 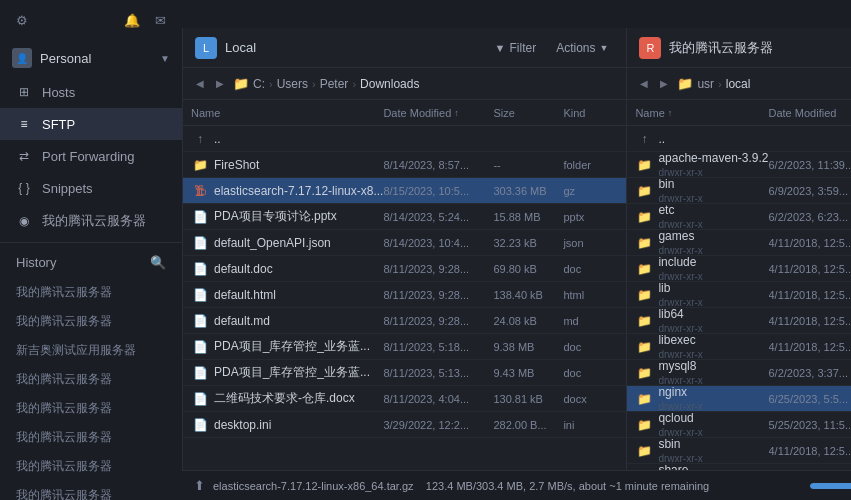 I want to click on table-row: 📁 bindrwxr-xr-x 6/9/2023, 3:59... -- fol…, so click(x=739, y=191).